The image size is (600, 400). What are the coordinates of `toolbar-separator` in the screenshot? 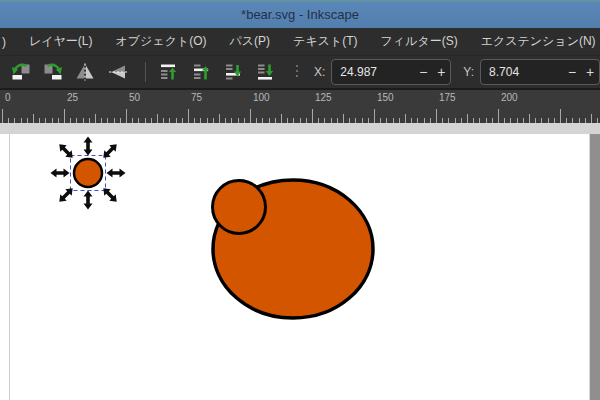 It's located at (146, 72).